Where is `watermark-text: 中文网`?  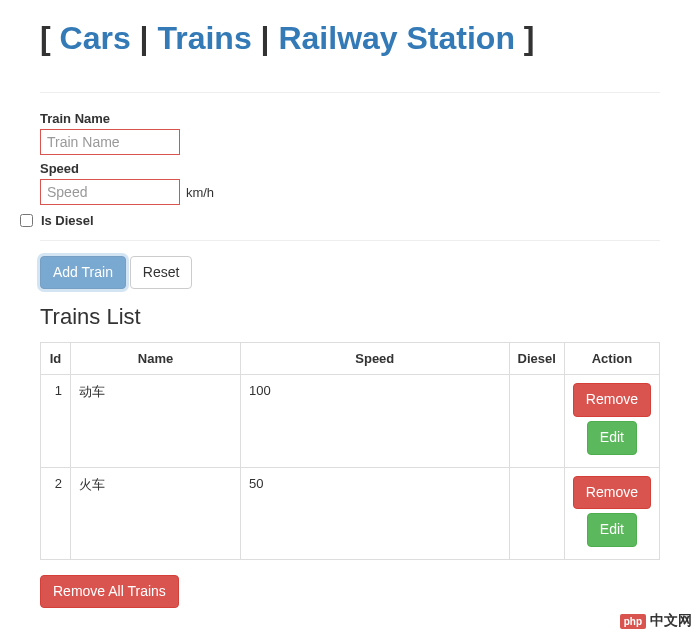
watermark-text: 中文网 is located at coordinates (671, 621).